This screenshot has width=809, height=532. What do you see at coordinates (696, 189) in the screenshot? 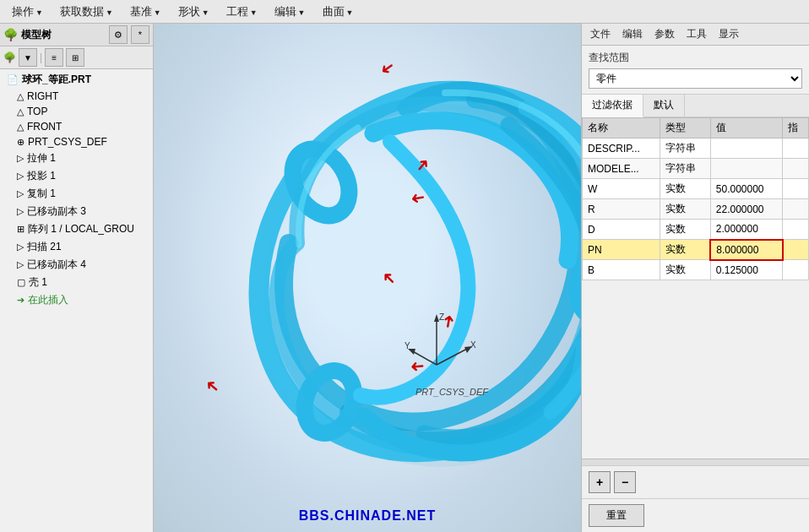
I see `table-row: W 实数 50.000000` at bounding box center [696, 189].